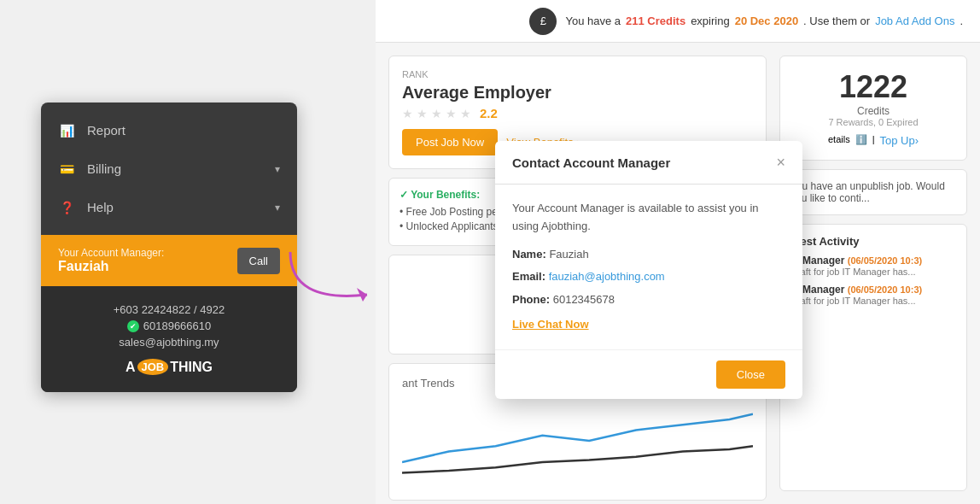 Image resolution: width=980 pixels, height=504 pixels. What do you see at coordinates (649, 301) in the screenshot?
I see `modal-phone-field: Phone: 6012345678` at bounding box center [649, 301].